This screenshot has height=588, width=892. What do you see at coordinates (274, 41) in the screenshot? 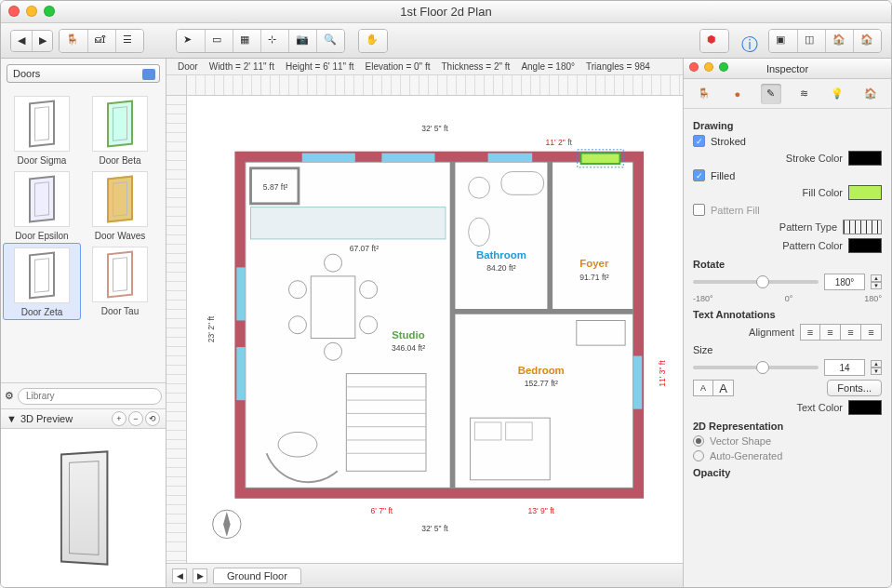
I see `tool-dimension-button: ⊹` at bounding box center [274, 41].